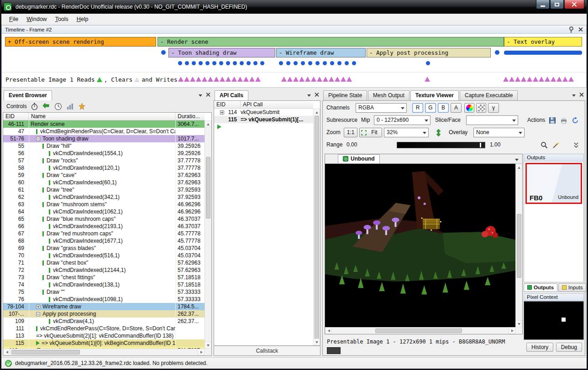 This screenshot has height=370, width=588. What do you see at coordinates (371, 132) in the screenshot?
I see `fit-button: Fit` at bounding box center [371, 132].